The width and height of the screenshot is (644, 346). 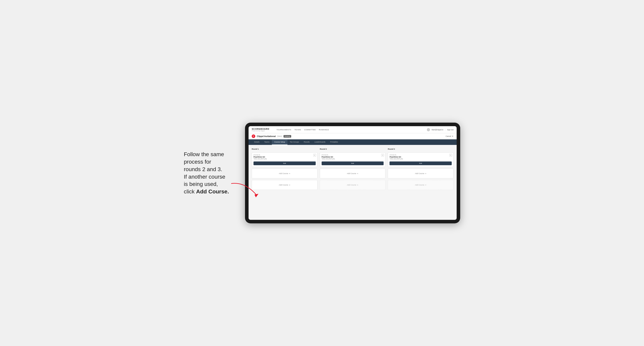 I want to click on round-1-add-course-text-2: Add Course +, so click(x=284, y=185).